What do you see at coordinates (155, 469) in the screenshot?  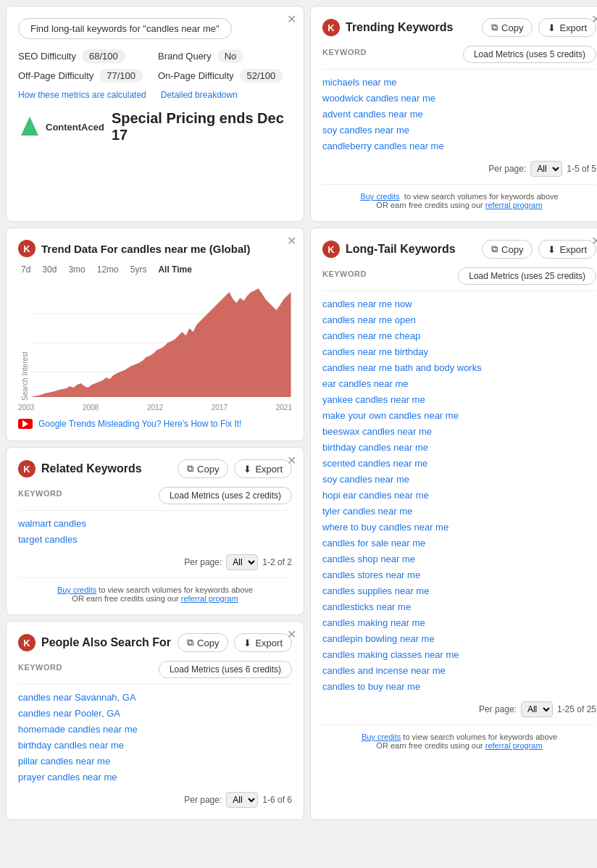 I see `related-header: K Related Keywords ⧉ Copy ⬇ Export` at bounding box center [155, 469].